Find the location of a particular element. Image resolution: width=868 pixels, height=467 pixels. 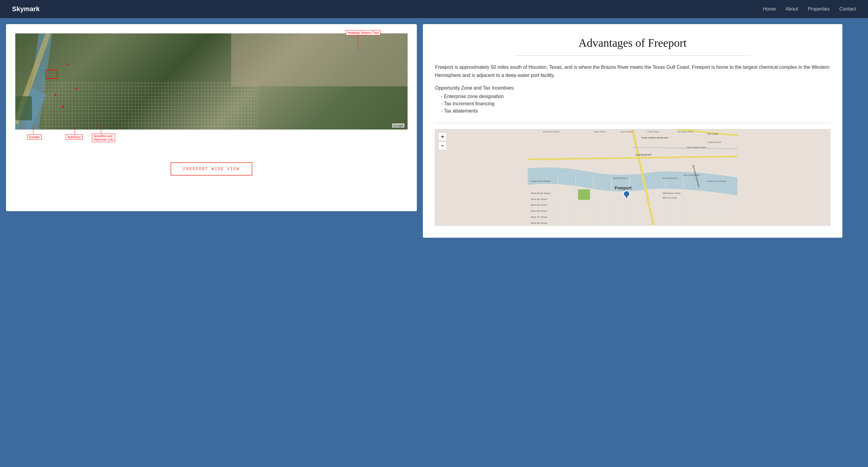

nav-links: Home About Properties Contact is located at coordinates (809, 9).